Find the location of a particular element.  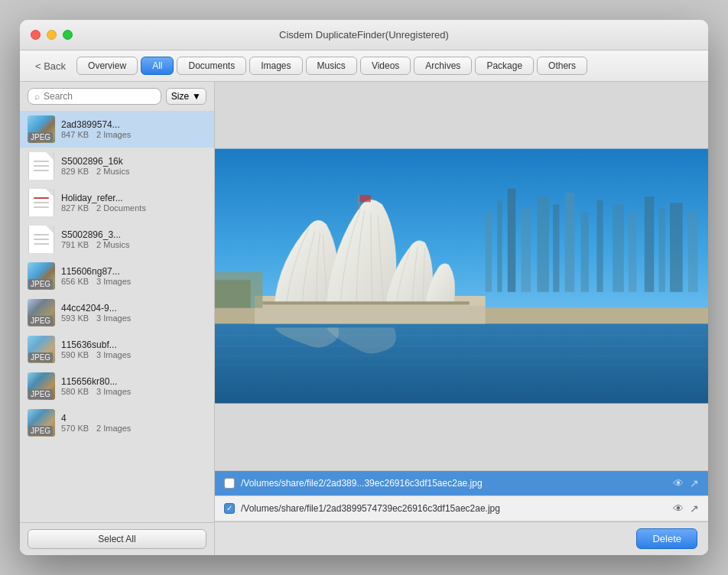

file-meta: 791 KB 2 Musics is located at coordinates (134, 245).